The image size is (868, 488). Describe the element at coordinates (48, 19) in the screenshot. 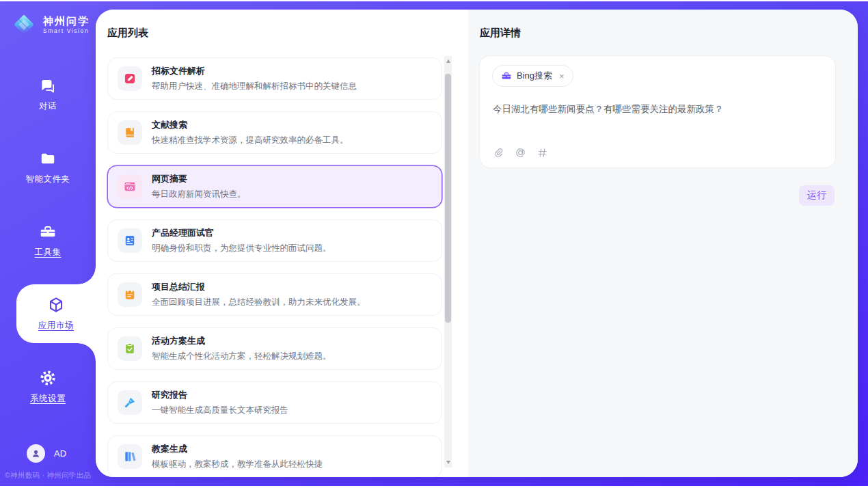

I see `brand-logo-row: 神州问学 Smart Vision` at that location.